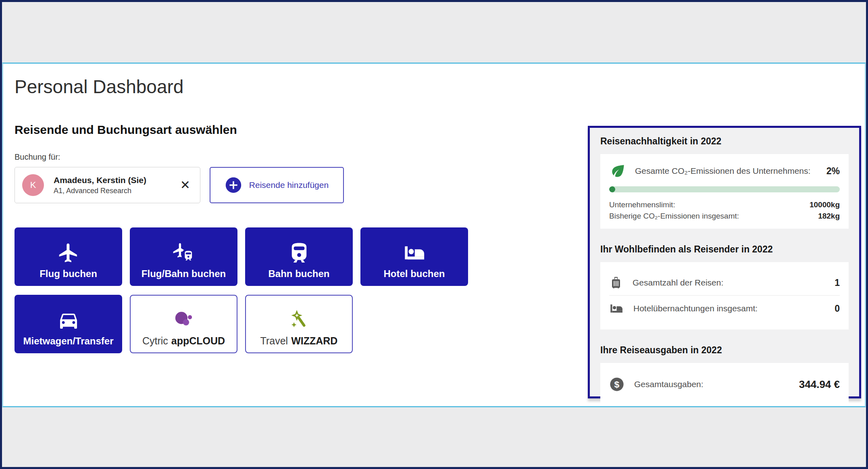 This screenshot has width=868, height=469. Describe the element at coordinates (724, 190) in the screenshot. I see `emissions-progress-bar` at that location.